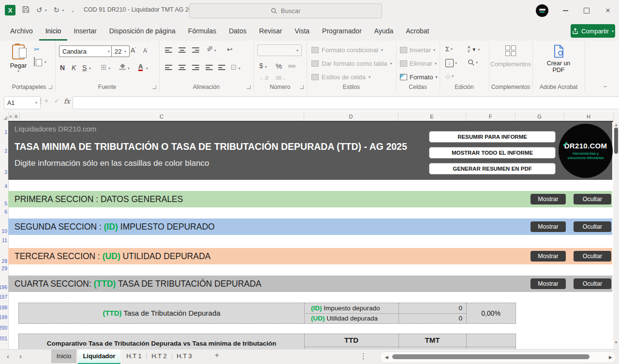 This screenshot has height=364, width=619. I want to click on number-format-select: ▾, so click(280, 50).